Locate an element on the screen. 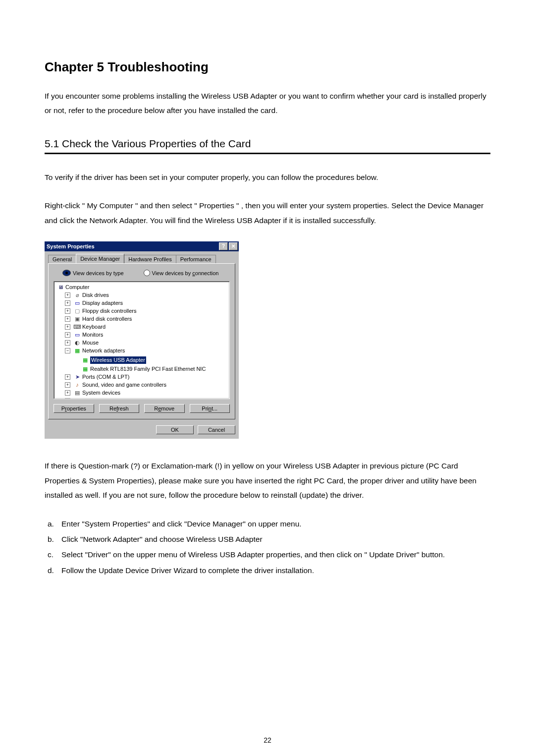 The image size is (535, 756). step-letter: a. is located at coordinates (52, 523).